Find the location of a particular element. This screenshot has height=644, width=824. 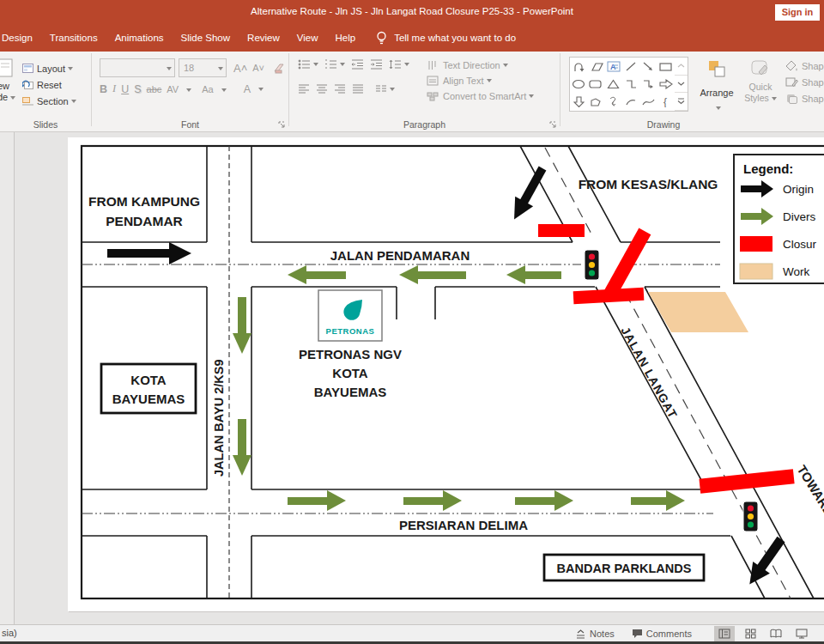

petronas-ngv-label-3: BAYUEMAS is located at coordinates (350, 392).